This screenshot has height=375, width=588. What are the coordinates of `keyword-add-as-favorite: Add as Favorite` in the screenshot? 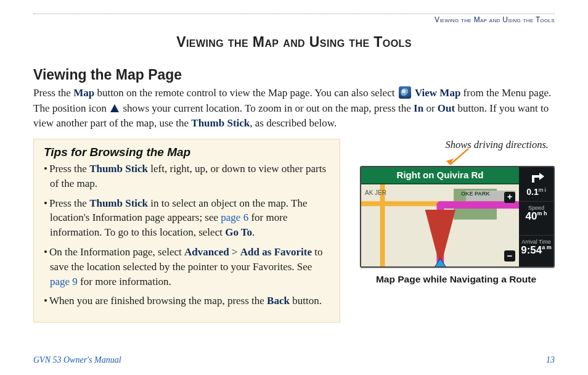 It's located at (276, 252).